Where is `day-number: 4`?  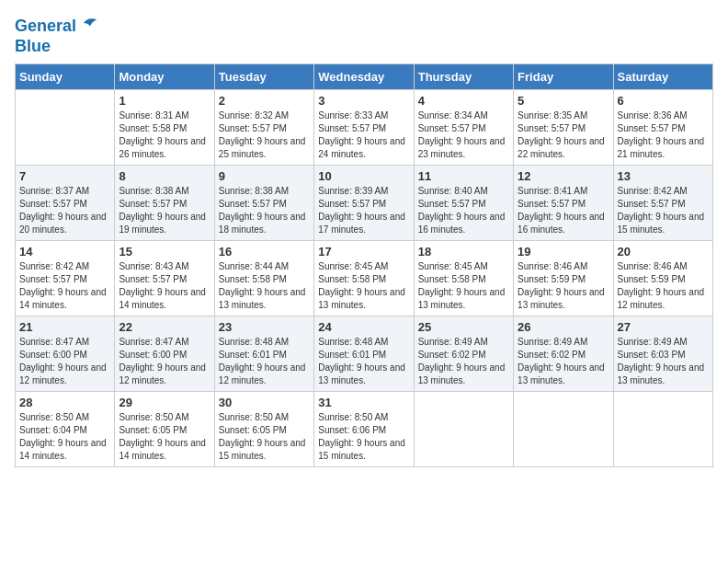 day-number: 4 is located at coordinates (463, 101).